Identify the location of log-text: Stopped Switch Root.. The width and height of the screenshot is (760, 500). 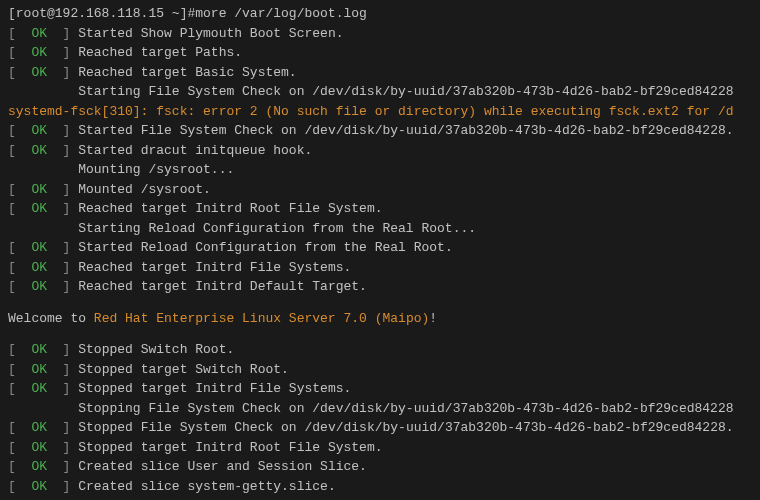
(156, 350).